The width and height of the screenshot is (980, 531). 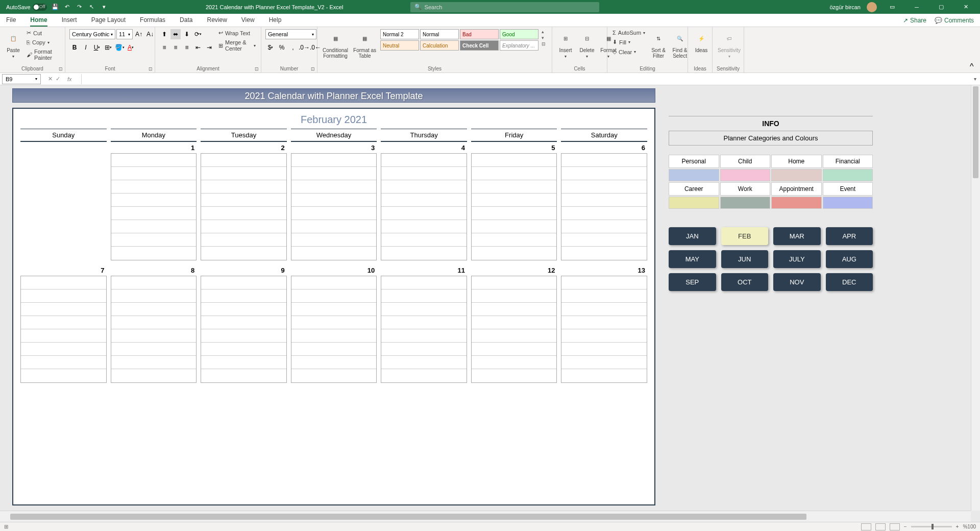 I want to click on style-cell: Good, so click(x=519, y=34).